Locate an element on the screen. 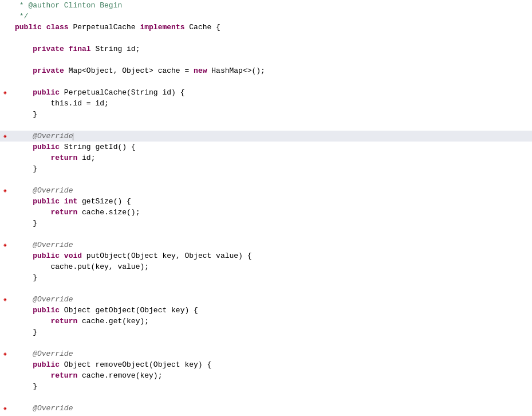 The height and width of the screenshot is (416, 532). code-line: public int getSize() { is located at coordinates (266, 202).